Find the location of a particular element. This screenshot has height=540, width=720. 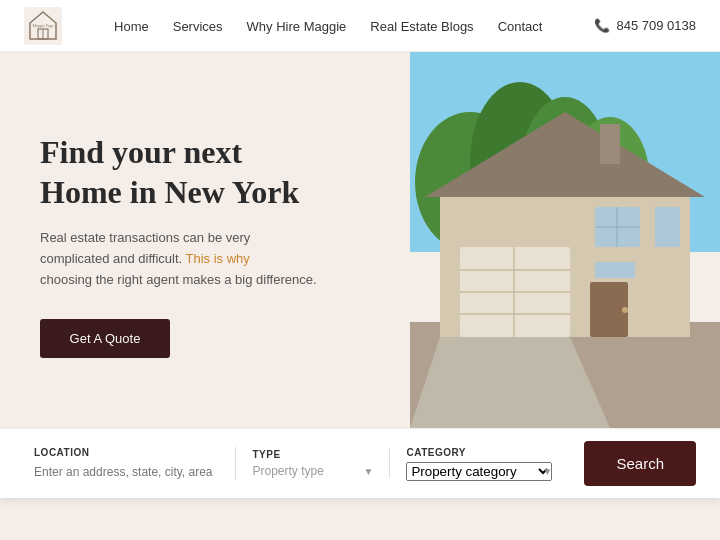

phone-icon: 📞 is located at coordinates (602, 26).